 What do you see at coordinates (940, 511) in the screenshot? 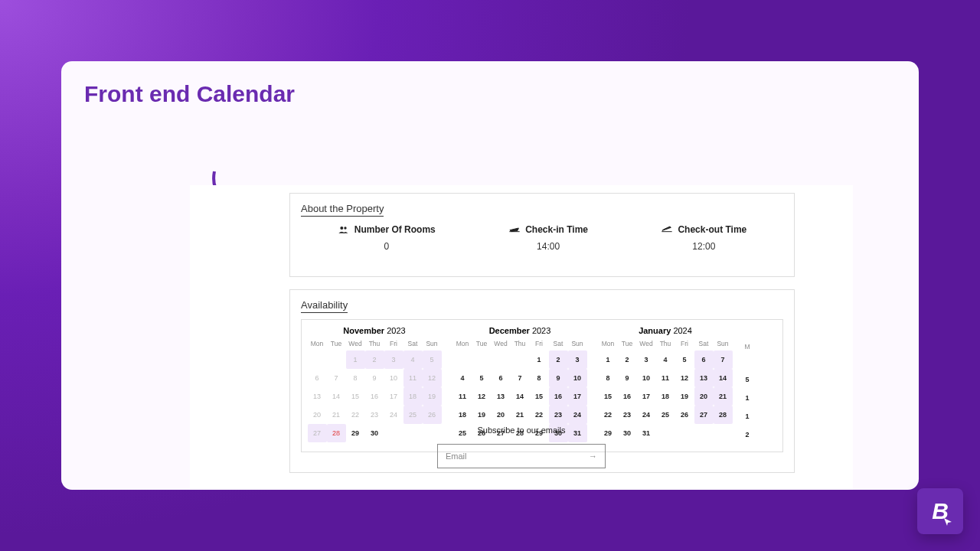
I see `brand-badge: B` at bounding box center [940, 511].